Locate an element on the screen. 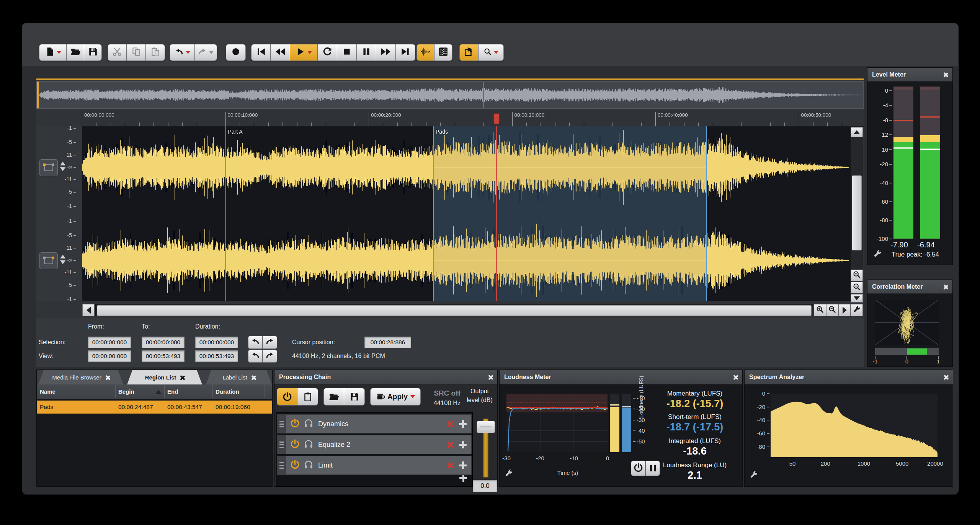 Image resolution: width=980 pixels, height=525 pixels. selection-tool-button is located at coordinates (469, 52).